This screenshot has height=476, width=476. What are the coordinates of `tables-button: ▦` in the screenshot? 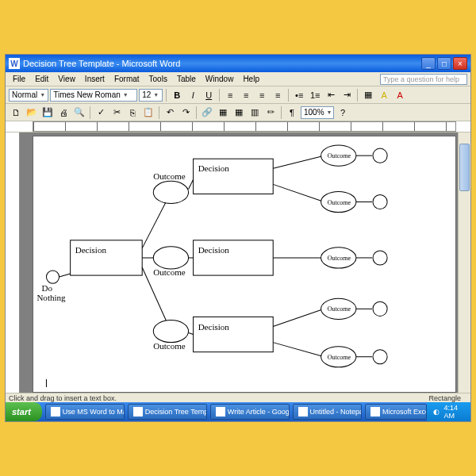 It's located at (223, 113).